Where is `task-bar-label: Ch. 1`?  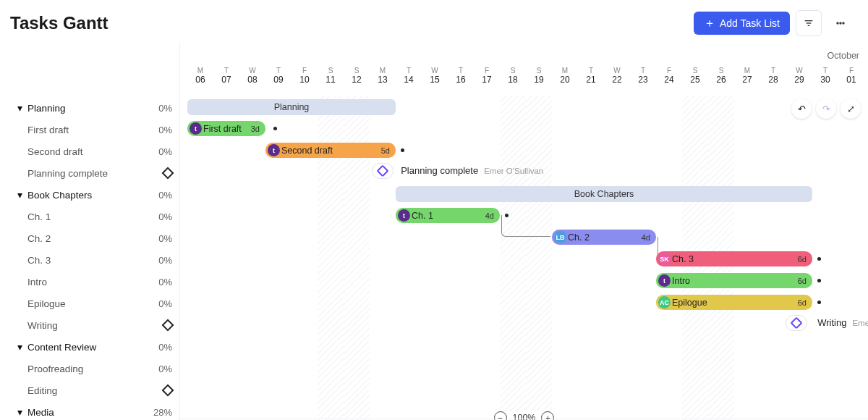 task-bar-label: Ch. 1 is located at coordinates (422, 216).